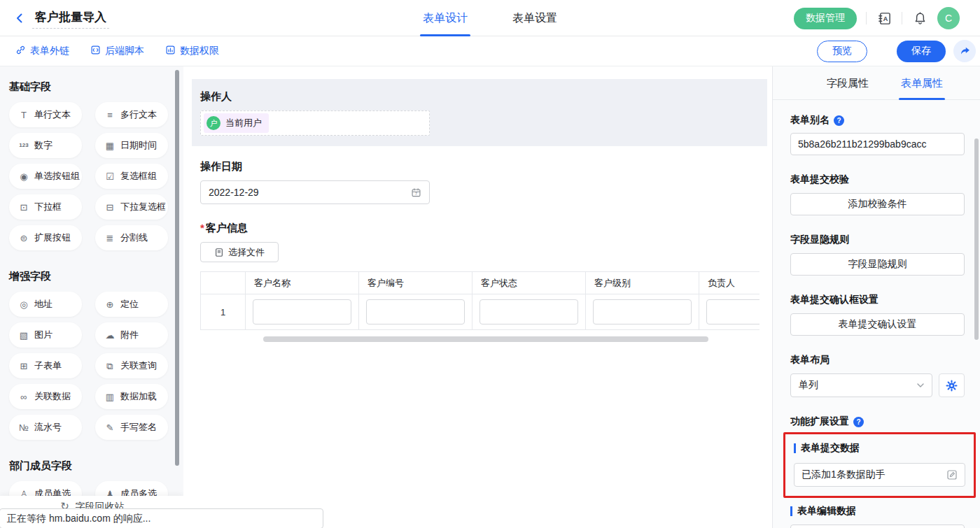 The width and height of the screenshot is (980, 528). I want to click on field-operator: 操作人 户 当前用户, so click(479, 113).